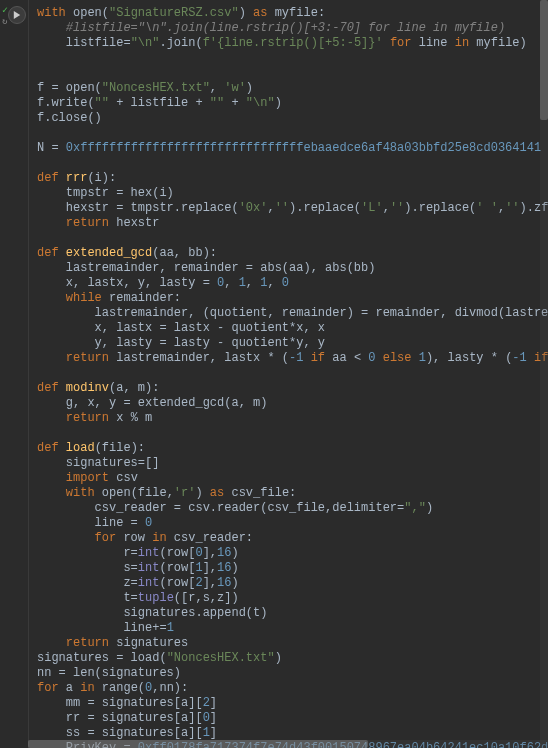 The width and height of the screenshot is (548, 748). I want to click on cell-status-marks: ✓ ↻, so click(5, 16).